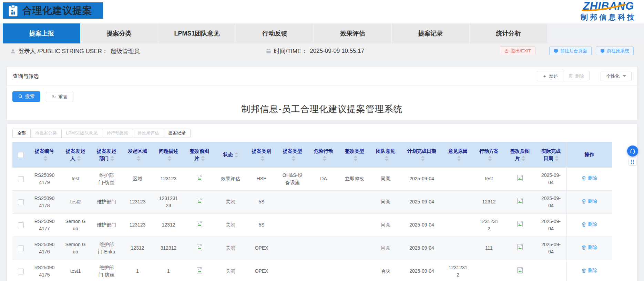 The image size is (644, 281). I want to click on nav-tab-2: LPMS1团队意见, so click(197, 33).